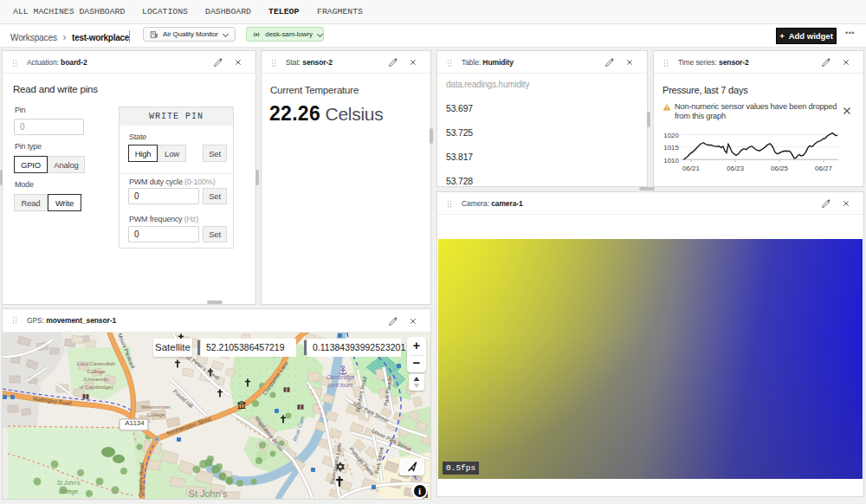 This screenshot has height=504, width=866. What do you see at coordinates (96, 379) in the screenshot?
I see `svg-text: (University` at bounding box center [96, 379].